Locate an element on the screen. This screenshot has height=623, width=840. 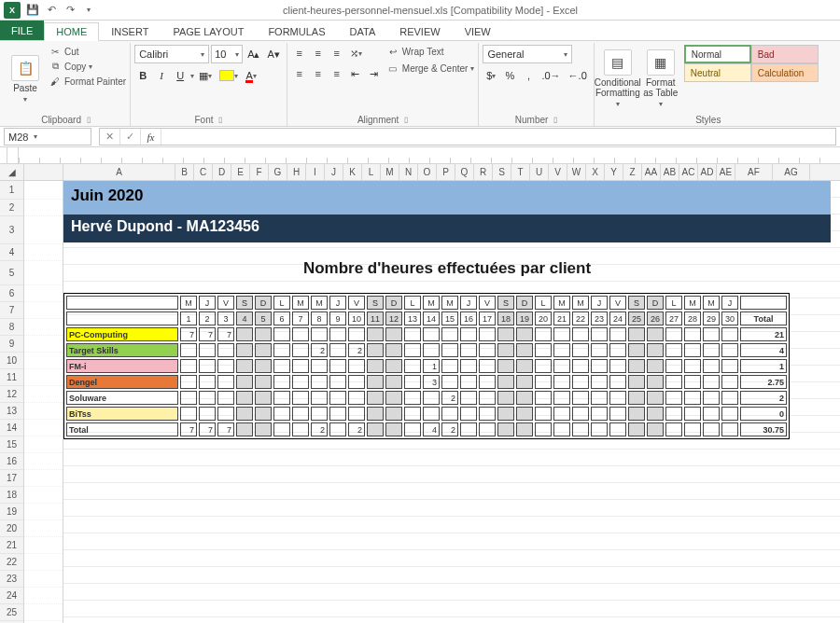
italic-button: I is located at coordinates (161, 76).